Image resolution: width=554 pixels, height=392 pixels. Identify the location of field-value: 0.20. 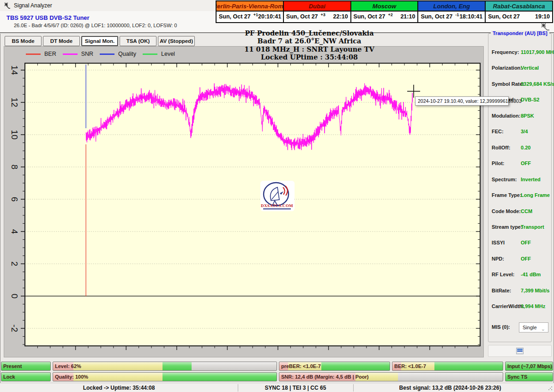
(525, 148).